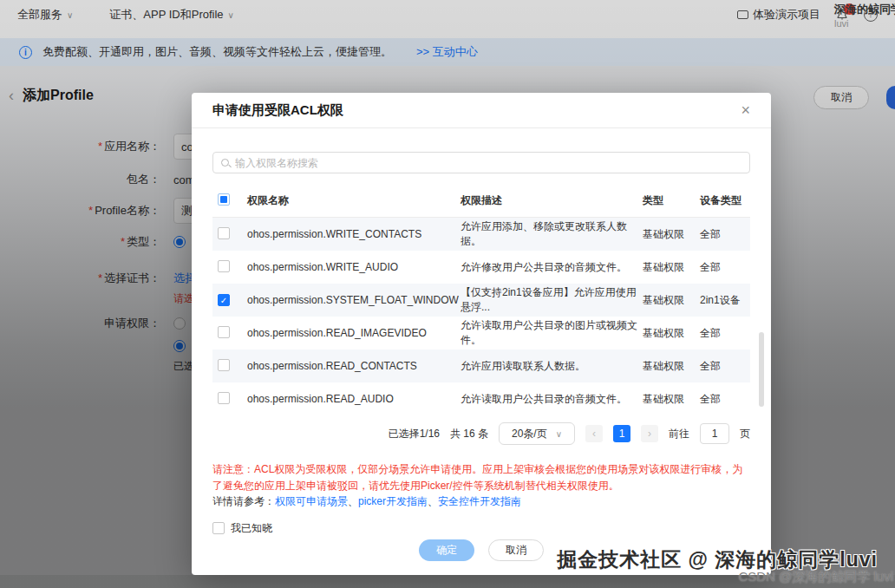 The height and width of the screenshot is (588, 895). I want to click on confirm-button: 确定, so click(447, 550).